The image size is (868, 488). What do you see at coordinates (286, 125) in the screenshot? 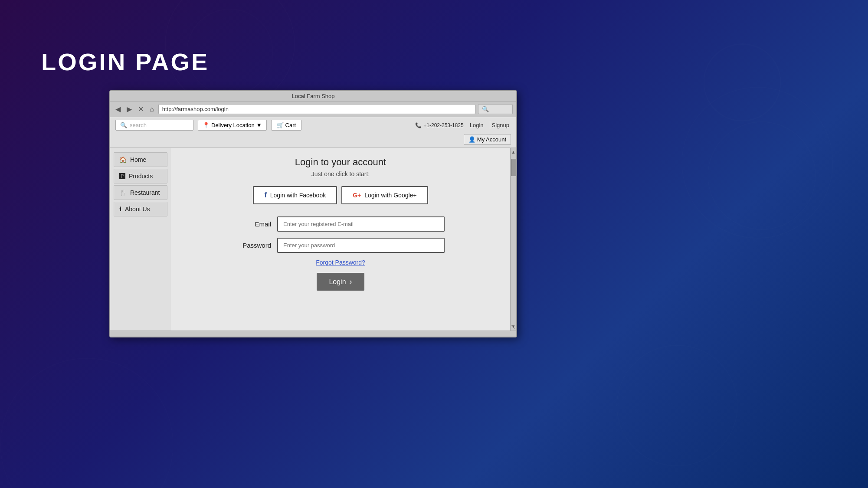
I see `cart-button: 🛒 Cart` at bounding box center [286, 125].